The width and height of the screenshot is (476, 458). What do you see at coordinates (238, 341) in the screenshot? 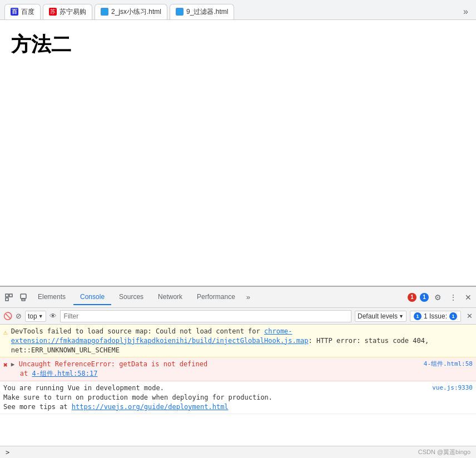
I see `warning-message: ⚠ DevTools failed to load source map: Co…` at bounding box center [238, 341].